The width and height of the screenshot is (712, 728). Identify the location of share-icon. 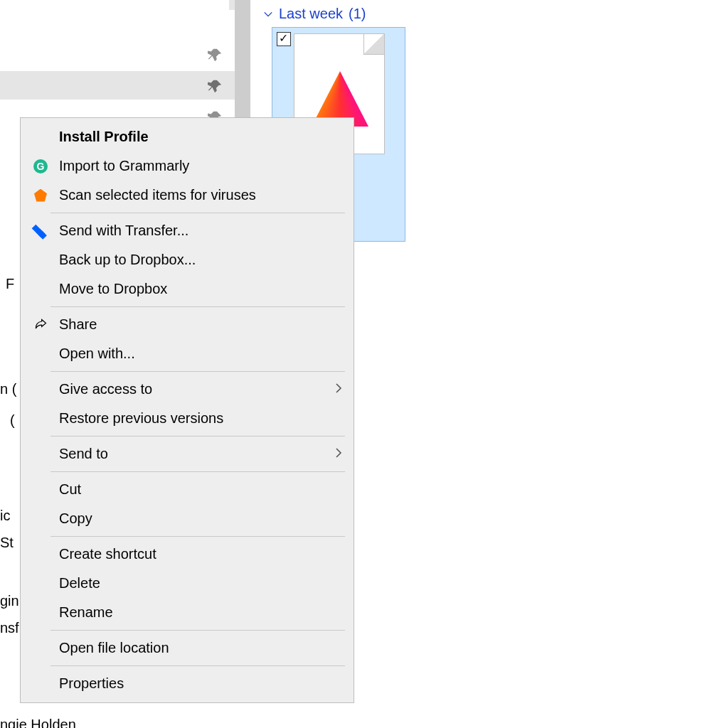
(41, 325).